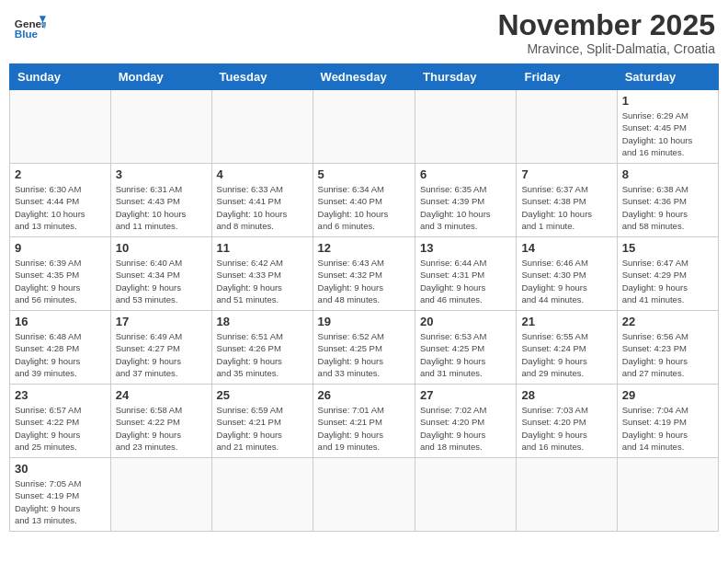 The height and width of the screenshot is (563, 728). I want to click on day-number: 28, so click(566, 396).